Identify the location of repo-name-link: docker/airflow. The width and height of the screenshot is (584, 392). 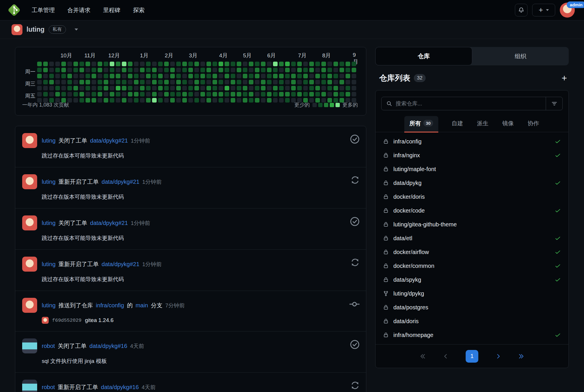
(411, 252).